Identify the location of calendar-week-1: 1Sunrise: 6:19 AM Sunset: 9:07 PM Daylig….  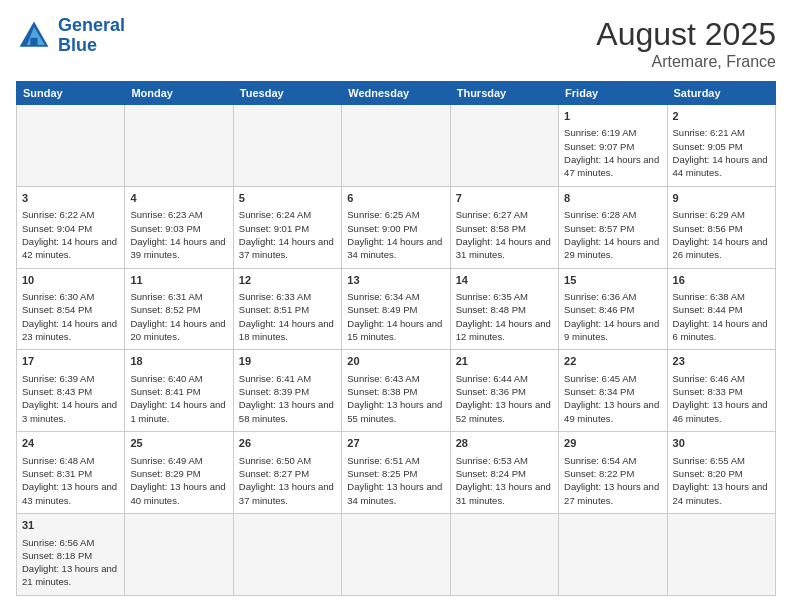
(396, 146).